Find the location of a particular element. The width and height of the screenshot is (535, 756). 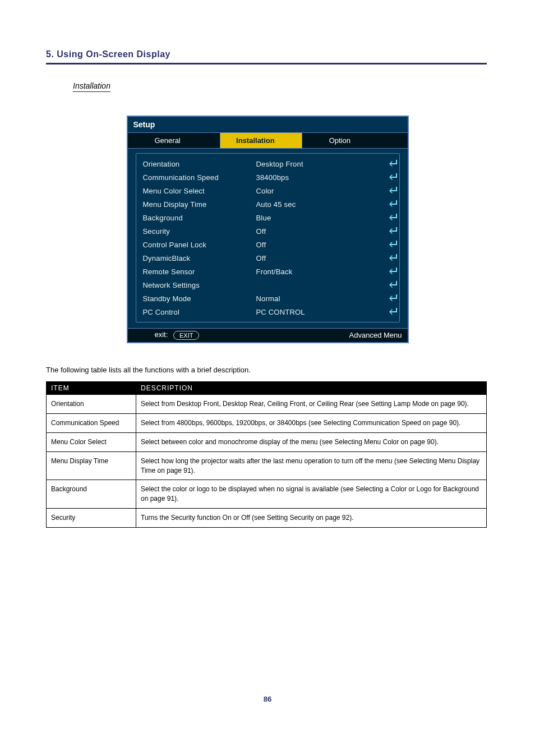

item-label: Security is located at coordinates (197, 231).